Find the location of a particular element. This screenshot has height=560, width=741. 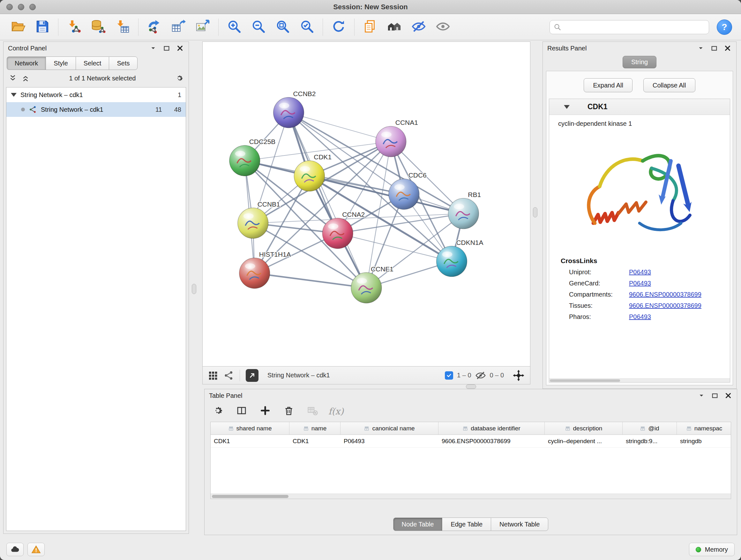

network-node-HIST1H1A: HIST1H1A is located at coordinates (265, 269).